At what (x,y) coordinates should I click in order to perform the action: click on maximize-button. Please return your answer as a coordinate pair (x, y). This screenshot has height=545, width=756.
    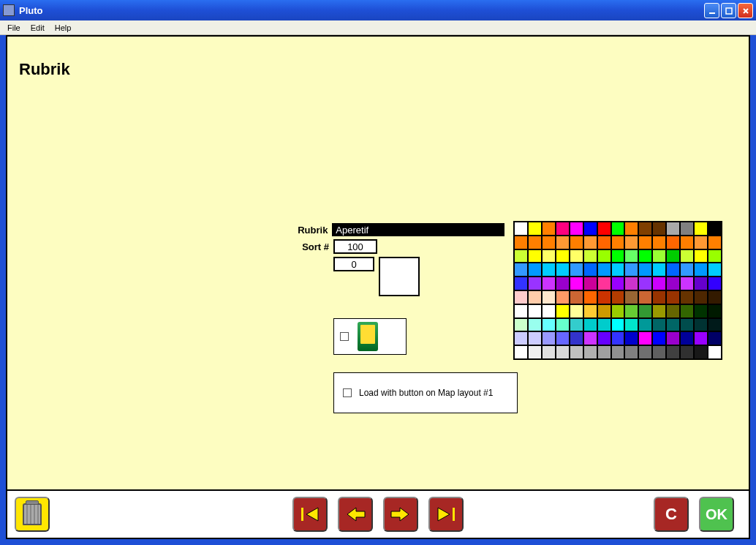
    Looking at the image, I should click on (728, 10).